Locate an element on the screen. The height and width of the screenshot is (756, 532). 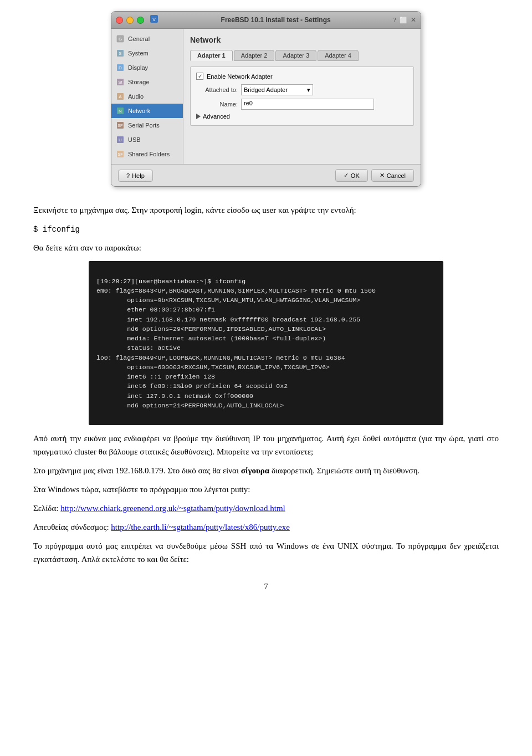
command-line: $ ifconfig is located at coordinates (266, 229).